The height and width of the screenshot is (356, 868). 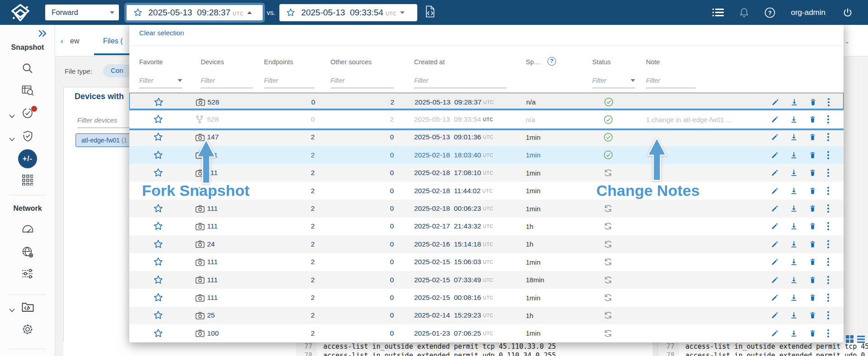 I want to click on file-type-chip: Con, so click(x=118, y=71).